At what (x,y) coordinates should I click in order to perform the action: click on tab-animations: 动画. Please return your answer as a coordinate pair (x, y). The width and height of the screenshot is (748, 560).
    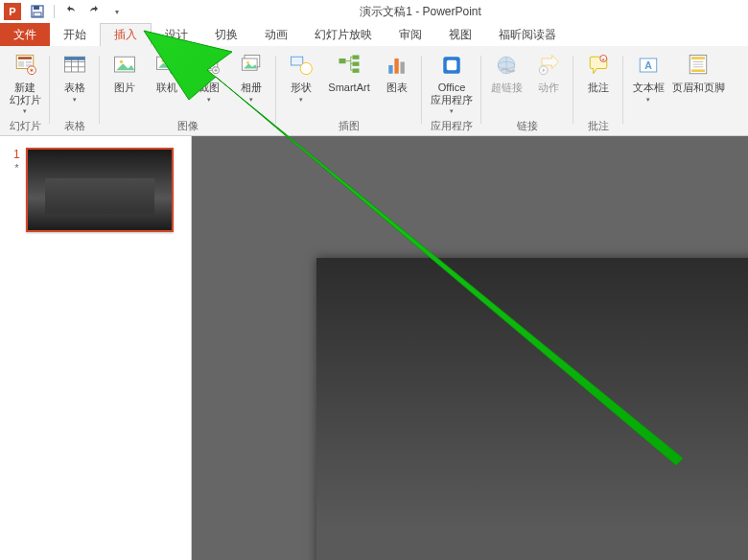
    Looking at the image, I should click on (276, 35).